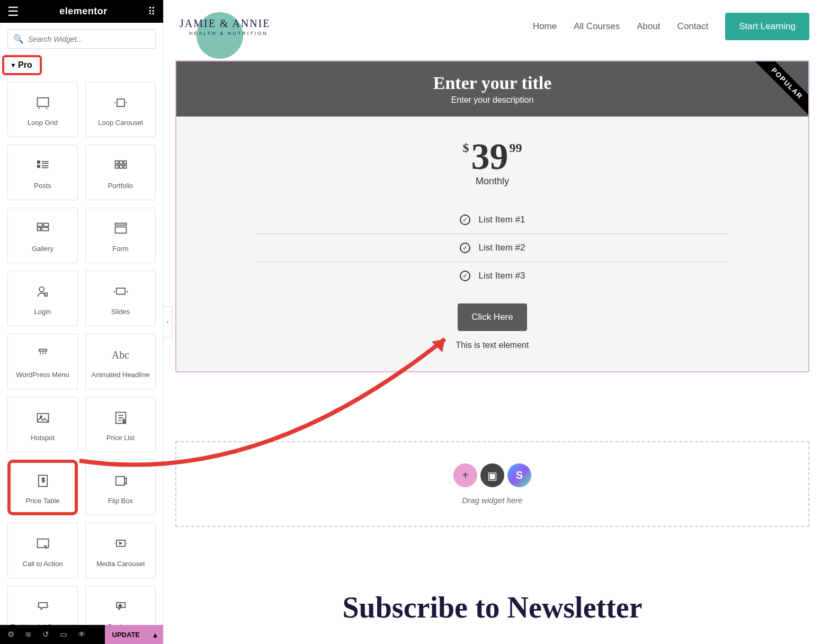  I want to click on widget-label: Call to Action, so click(43, 564).